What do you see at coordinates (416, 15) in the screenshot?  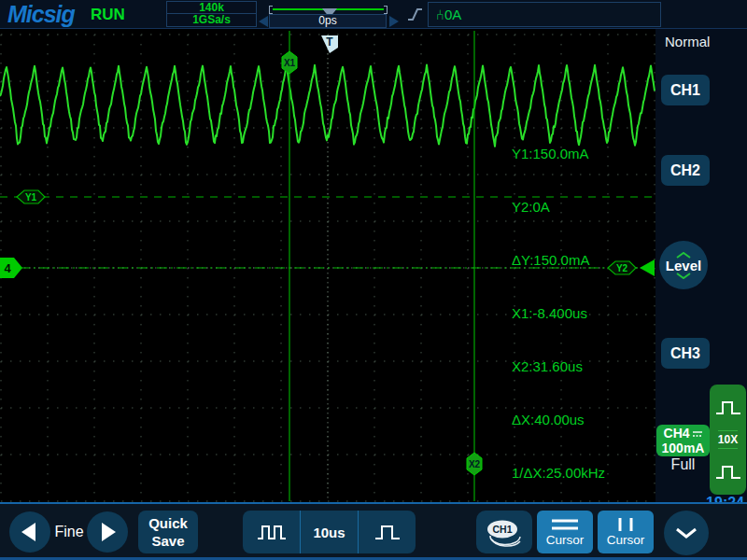 I see `trigger-slope-rising-icon` at bounding box center [416, 15].